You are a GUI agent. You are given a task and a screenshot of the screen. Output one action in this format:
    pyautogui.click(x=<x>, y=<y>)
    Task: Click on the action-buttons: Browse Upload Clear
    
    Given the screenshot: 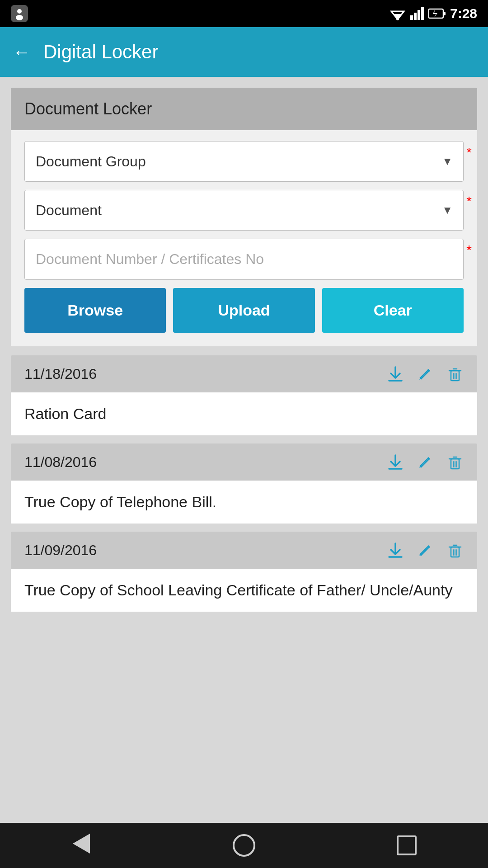 What is the action you would take?
    pyautogui.click(x=244, y=310)
    